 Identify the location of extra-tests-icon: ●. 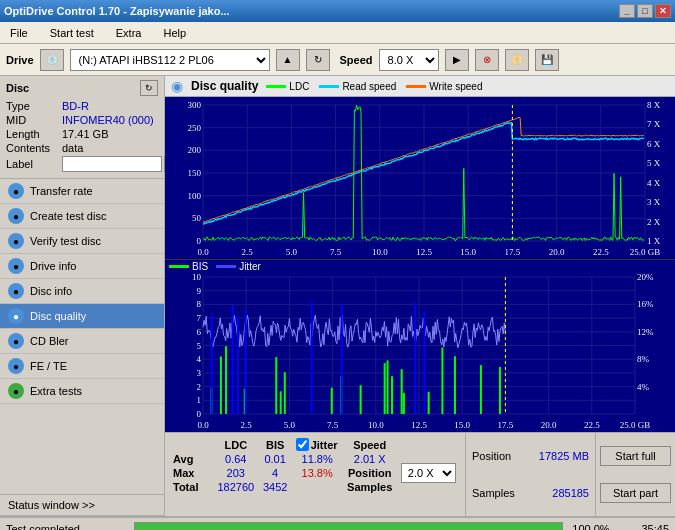
(16, 391).